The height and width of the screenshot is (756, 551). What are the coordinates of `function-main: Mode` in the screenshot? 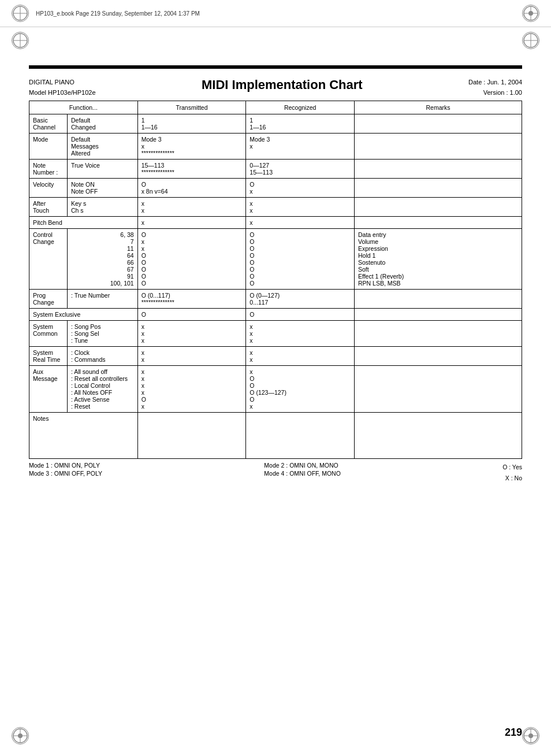 It's located at (49, 147).